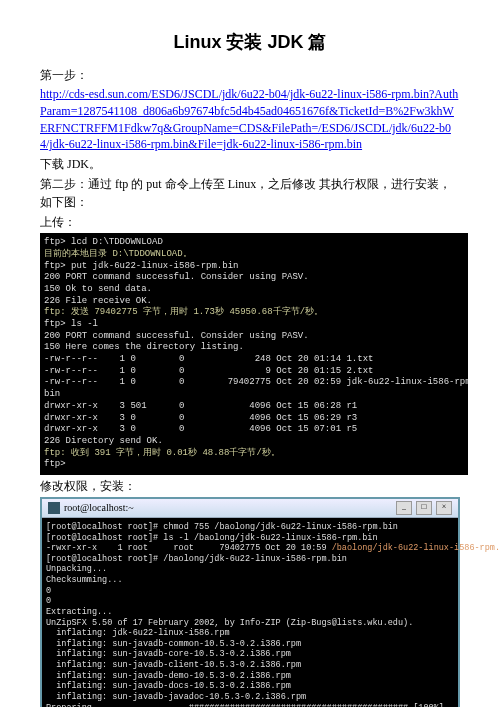  What do you see at coordinates (76, 569) in the screenshot?
I see `line: Unpacking...` at bounding box center [76, 569].